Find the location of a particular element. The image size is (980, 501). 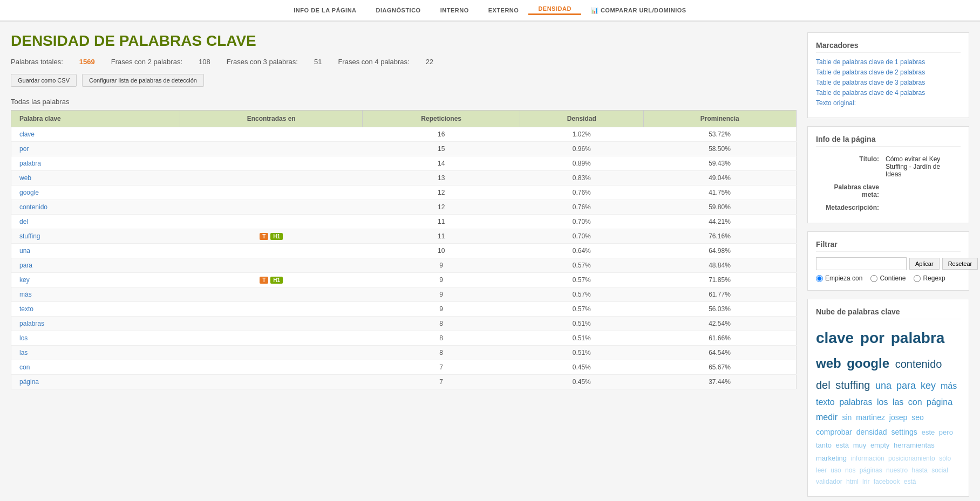

keyword-link: clave is located at coordinates (27, 134).